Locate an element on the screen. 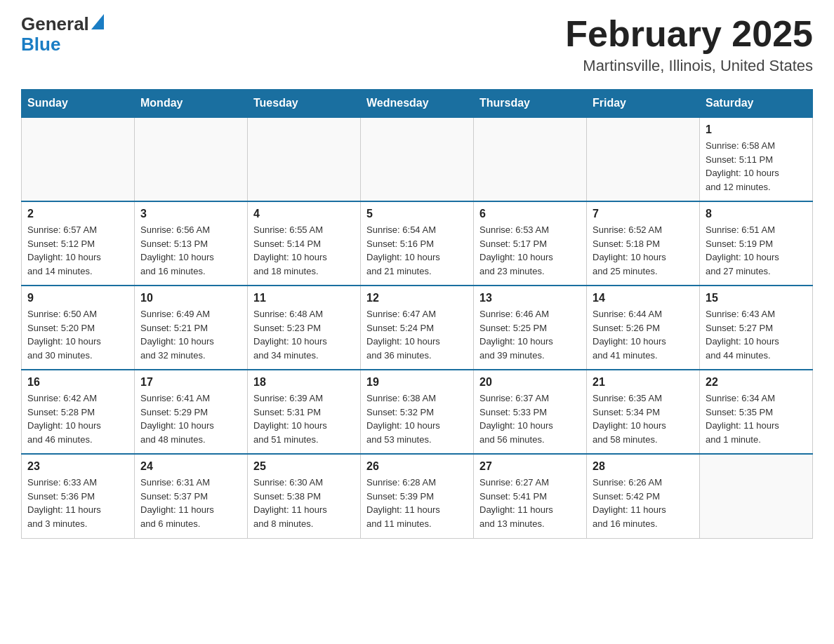  day-number: 8 is located at coordinates (756, 214).